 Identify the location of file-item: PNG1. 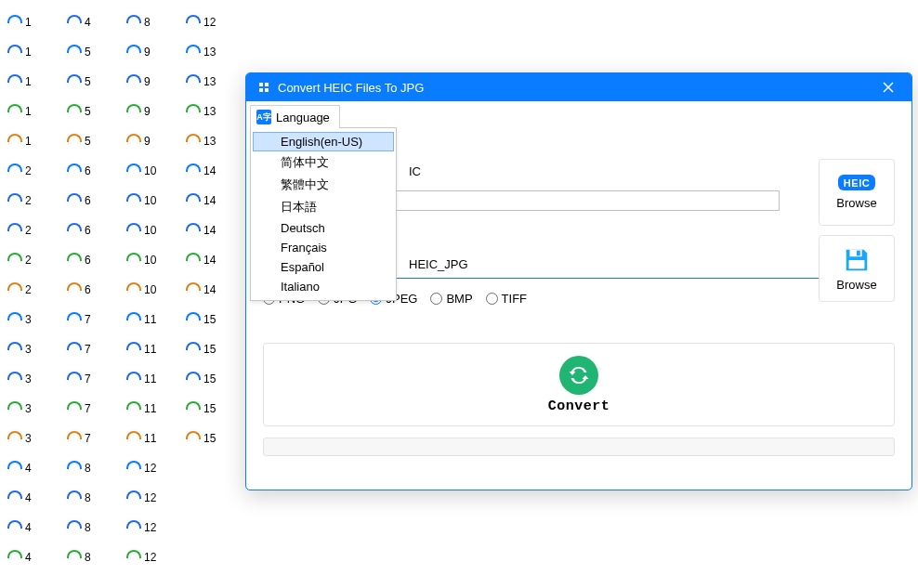
(33, 111).